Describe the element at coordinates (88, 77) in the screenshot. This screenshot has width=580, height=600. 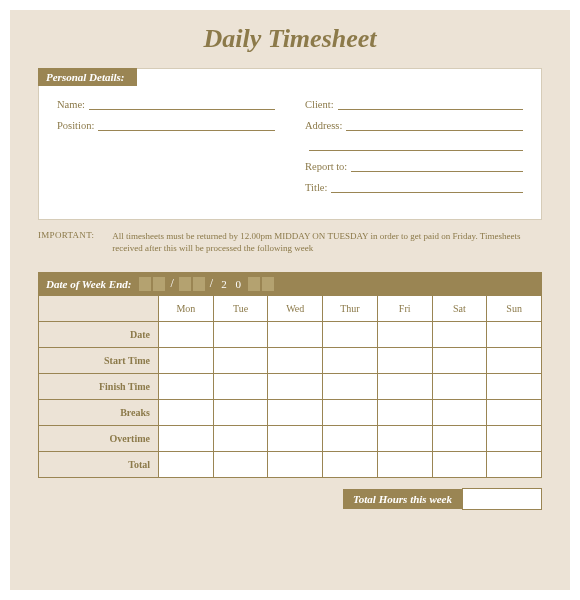
I see `personal-details-heading: Personal Details:` at that location.